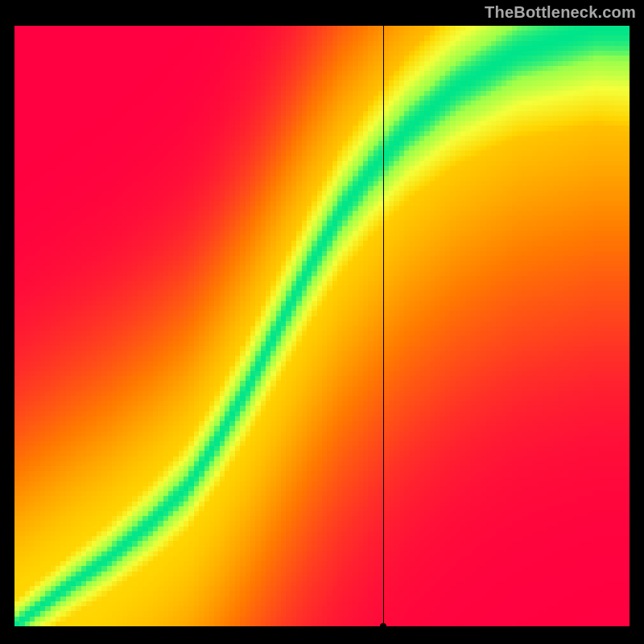 Image resolution: width=644 pixels, height=644 pixels. I want to click on marker-dot-icon, so click(383, 626).